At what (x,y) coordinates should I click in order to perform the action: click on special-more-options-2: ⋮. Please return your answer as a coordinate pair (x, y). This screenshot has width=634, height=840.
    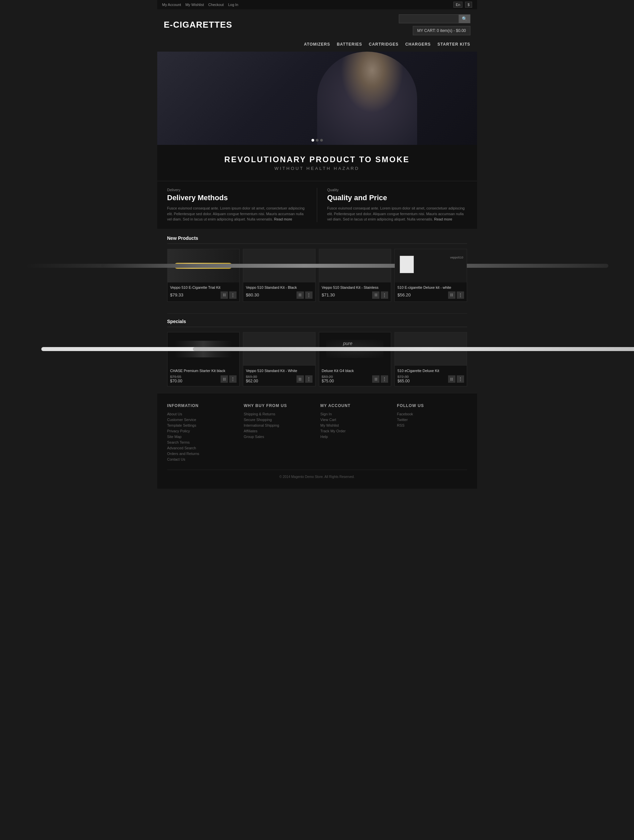
    Looking at the image, I should click on (384, 379).